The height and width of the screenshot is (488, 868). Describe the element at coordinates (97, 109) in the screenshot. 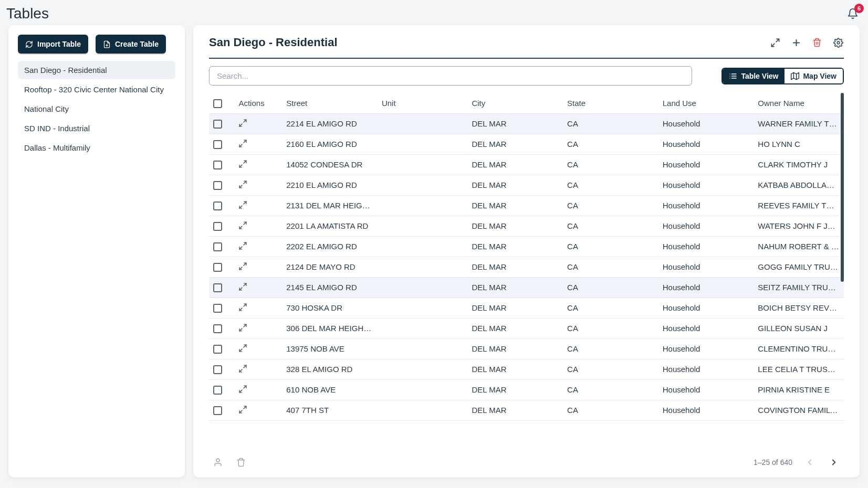

I see `sidebar-item: National City` at that location.